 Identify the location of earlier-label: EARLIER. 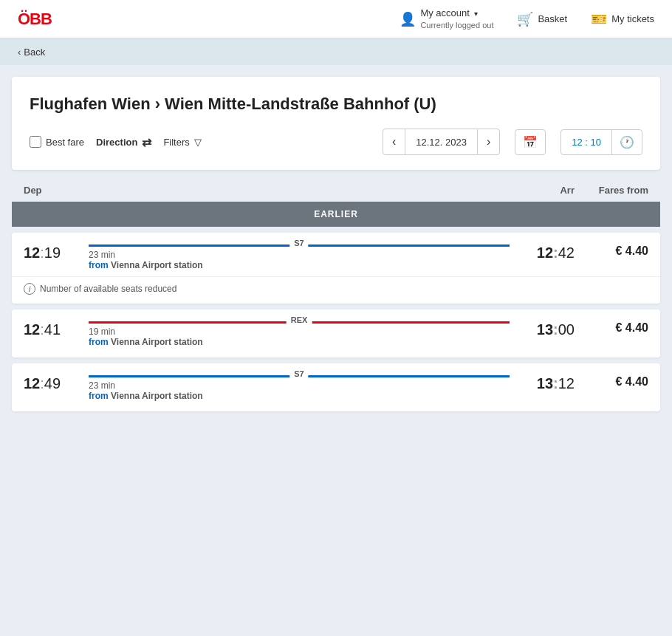
(336, 214).